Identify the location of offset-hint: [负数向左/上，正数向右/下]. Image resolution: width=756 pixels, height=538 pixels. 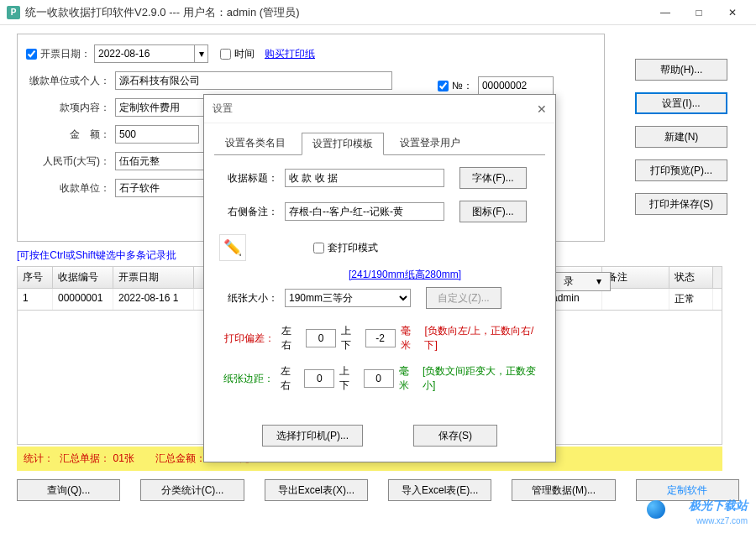
(482, 338).